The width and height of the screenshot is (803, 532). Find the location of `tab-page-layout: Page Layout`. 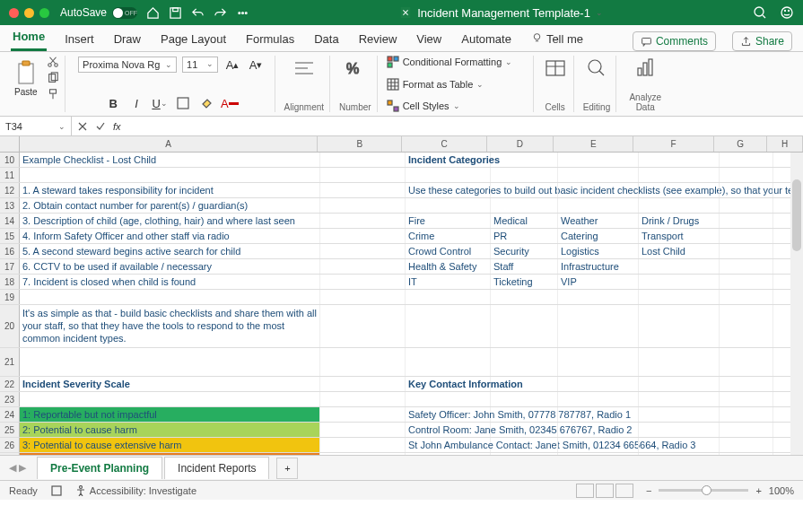

tab-page-layout: Page Layout is located at coordinates (194, 39).